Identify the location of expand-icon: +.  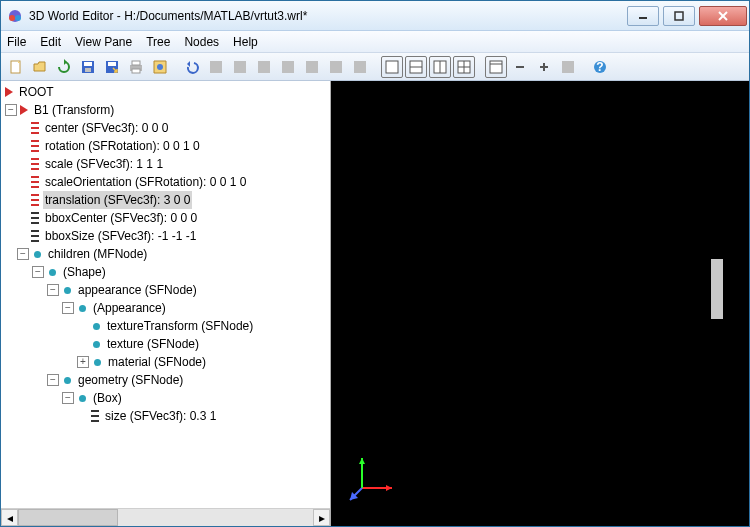
(83, 362).